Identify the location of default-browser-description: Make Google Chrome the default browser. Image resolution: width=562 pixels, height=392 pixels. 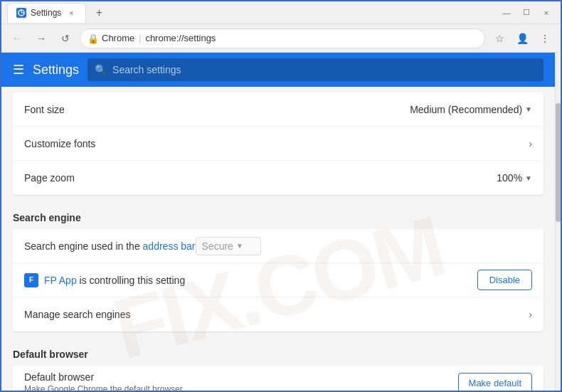
(241, 387).